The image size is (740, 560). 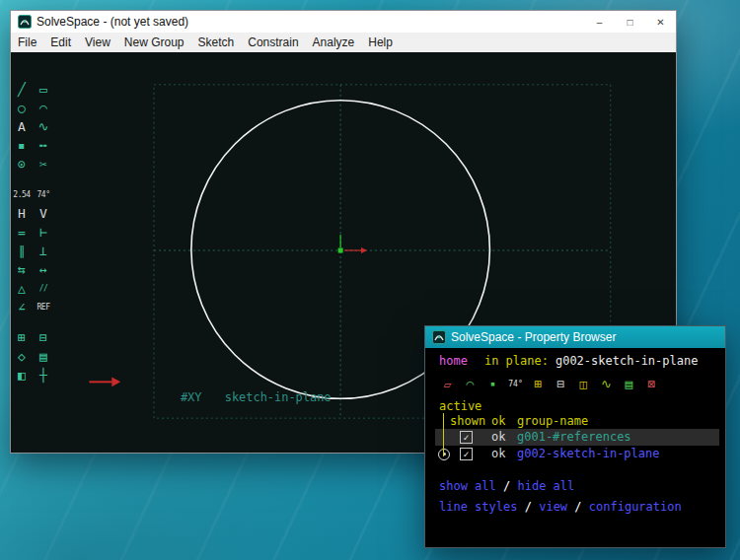 I want to click on browser-toolbar: ▱ ◠ ▪ 74° ⊞ ⊟ ◫ ∿ ▤ ⊠, so click(x=581, y=384).